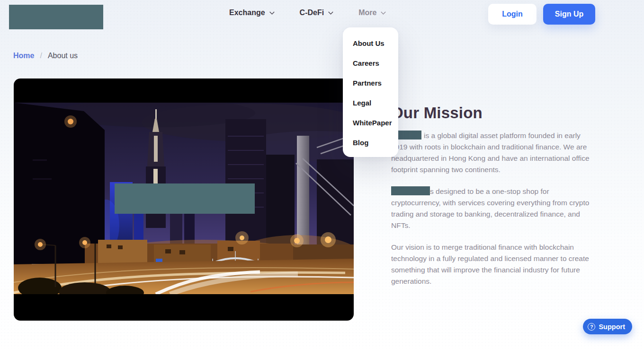 This screenshot has height=349, width=644. What do you see at coordinates (312, 13) in the screenshot?
I see `nav-item-label: C-DeFi` at bounding box center [312, 13].